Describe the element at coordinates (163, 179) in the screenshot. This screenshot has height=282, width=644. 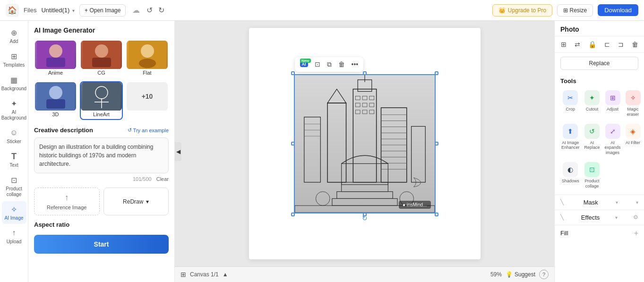
I see `clear-button: Clear` at that location.